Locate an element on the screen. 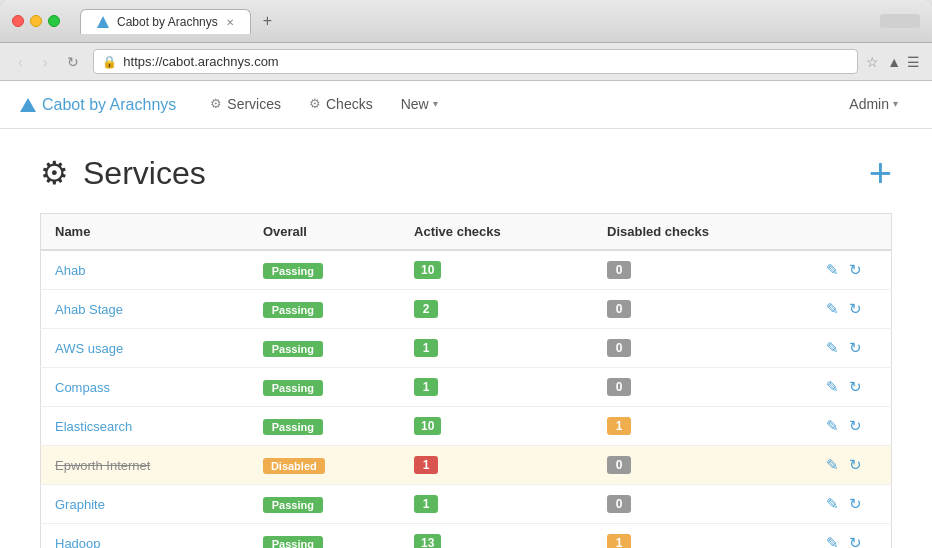 The width and height of the screenshot is (932, 548). nav-admin: Admin ▾ is located at coordinates (874, 105).